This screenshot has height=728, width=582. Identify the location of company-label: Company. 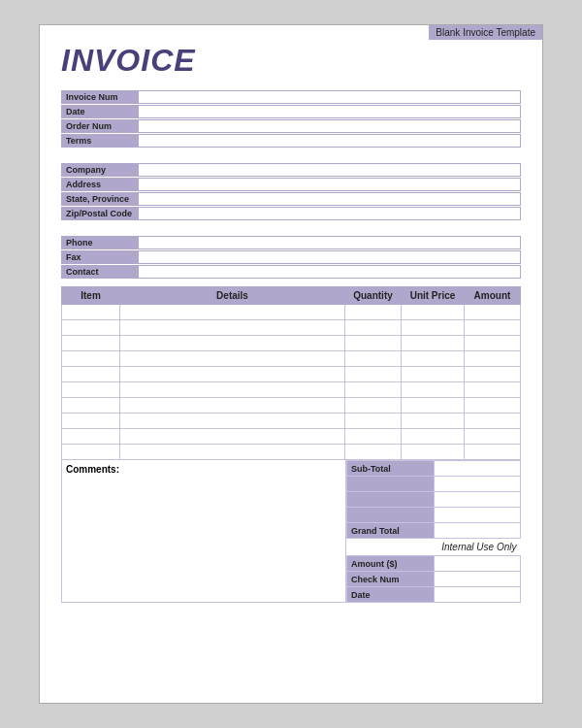
(100, 170).